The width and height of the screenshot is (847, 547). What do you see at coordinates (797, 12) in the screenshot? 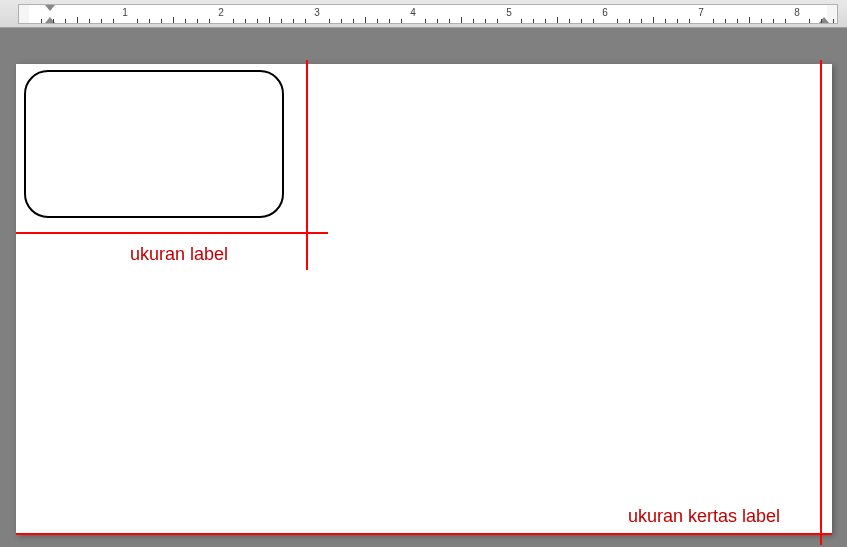
I see `ruler-number: 8` at bounding box center [797, 12].